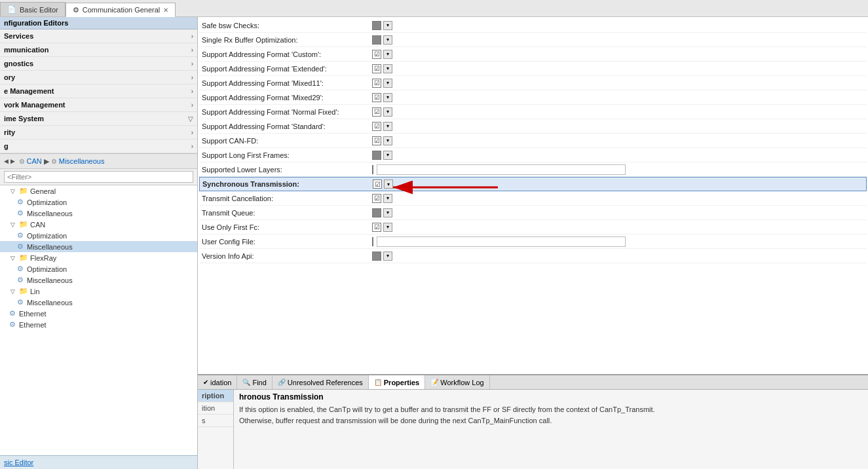 This screenshot has height=469, width=868. I want to click on breadcrumb-can: CAN, so click(34, 161).